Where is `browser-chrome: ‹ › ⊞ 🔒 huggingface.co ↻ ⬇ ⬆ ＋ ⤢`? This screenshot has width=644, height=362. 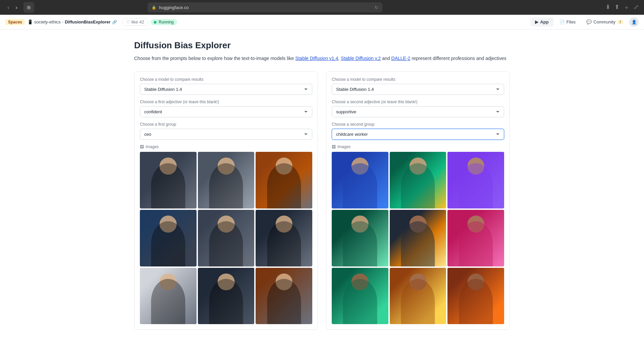
browser-chrome: ‹ › ⊞ 🔒 huggingface.co ↻ ⬇ ⬆ ＋ ⤢ is located at coordinates (322, 7).